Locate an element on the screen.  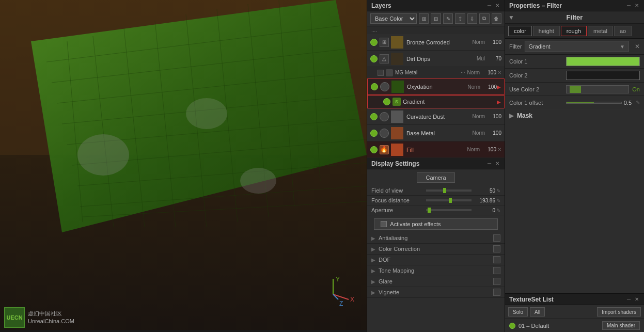
aperture-value: 0 is located at coordinates (485, 211).